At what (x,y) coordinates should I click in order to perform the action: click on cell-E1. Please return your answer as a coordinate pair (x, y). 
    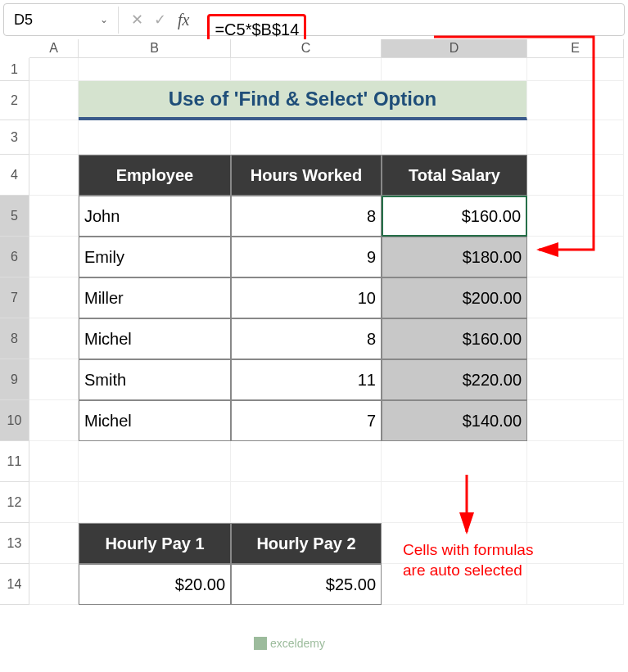
    Looking at the image, I should click on (576, 70).